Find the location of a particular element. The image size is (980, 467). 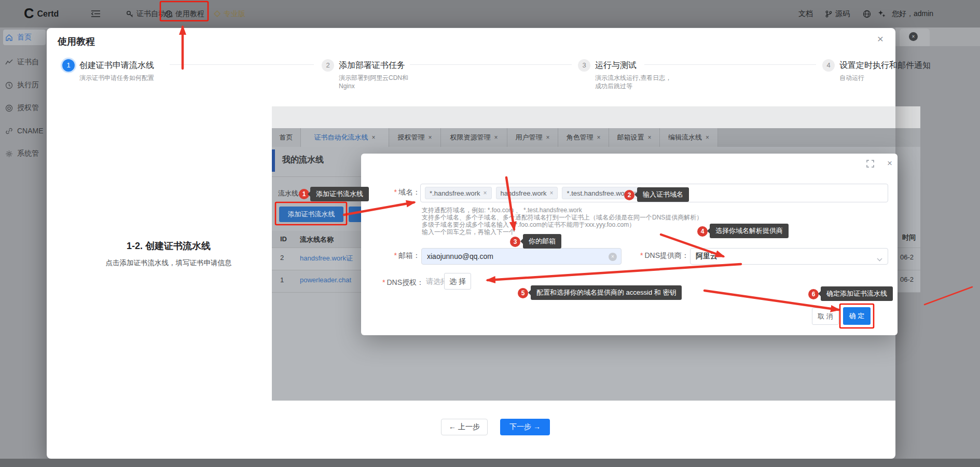

theme-sparkle-icon is located at coordinates (882, 13).